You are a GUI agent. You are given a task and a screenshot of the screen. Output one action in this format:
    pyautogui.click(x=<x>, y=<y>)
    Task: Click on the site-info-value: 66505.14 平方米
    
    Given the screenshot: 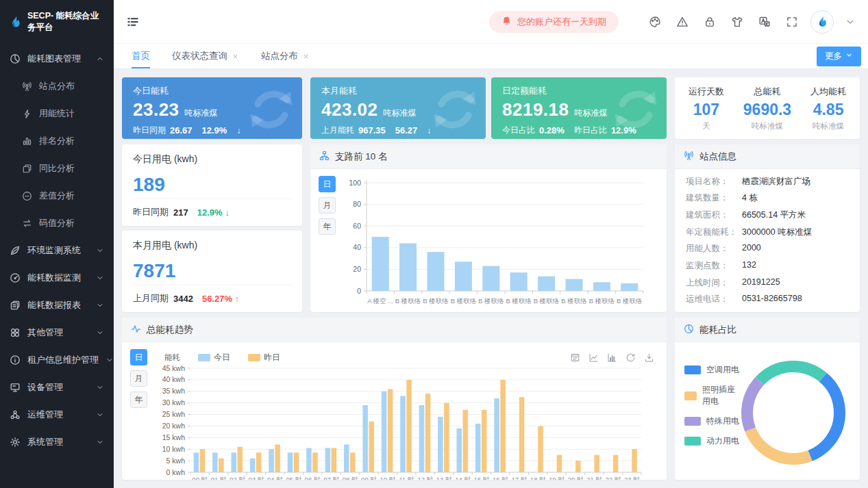 What is the action you would take?
    pyautogui.click(x=774, y=215)
    